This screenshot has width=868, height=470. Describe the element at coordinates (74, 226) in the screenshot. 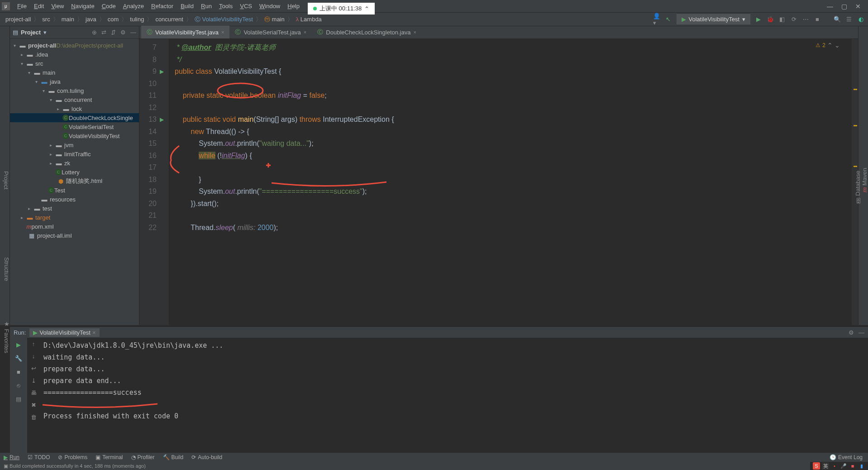

I see `tree-file-pom: m pom.xml` at that location.